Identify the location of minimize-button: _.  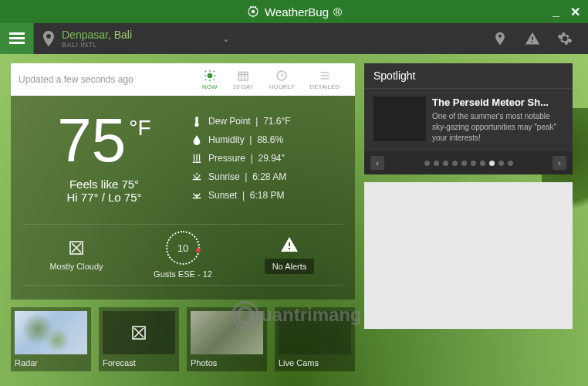
(556, 12).